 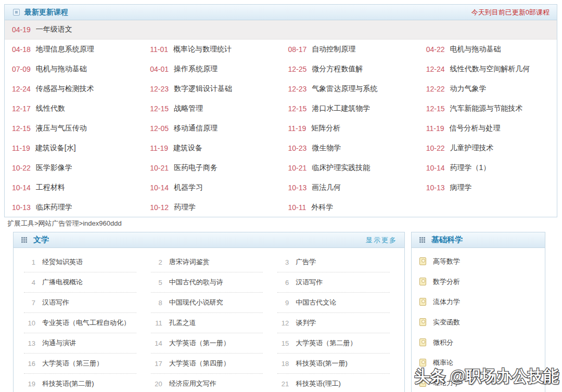 What do you see at coordinates (30, 283) in the screenshot?
I see `item-number: 4` at bounding box center [30, 283].